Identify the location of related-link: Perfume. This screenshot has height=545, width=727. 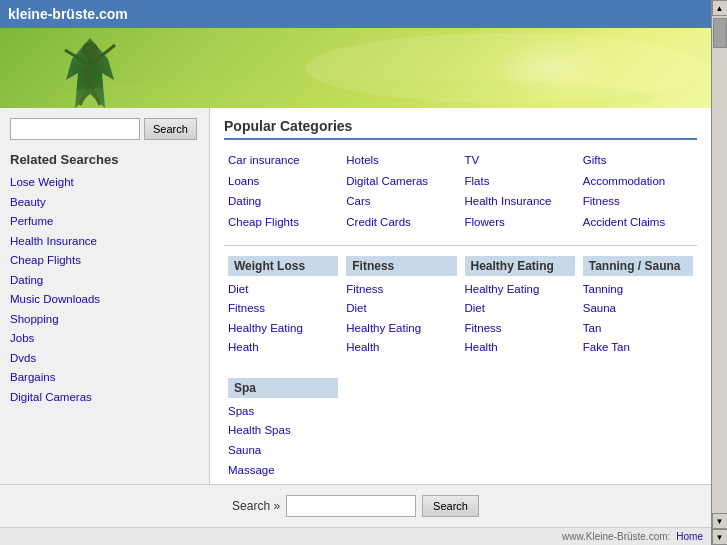
(104, 222).